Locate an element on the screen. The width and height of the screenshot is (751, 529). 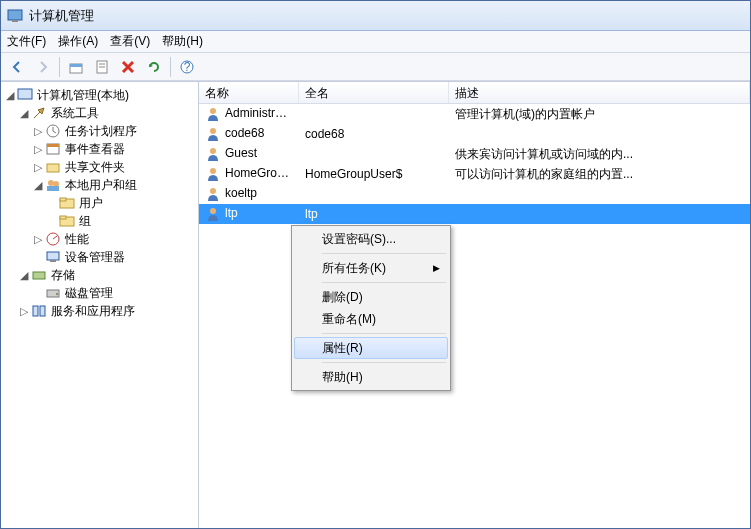
cell-name: Guest is located at coordinates (241, 153).